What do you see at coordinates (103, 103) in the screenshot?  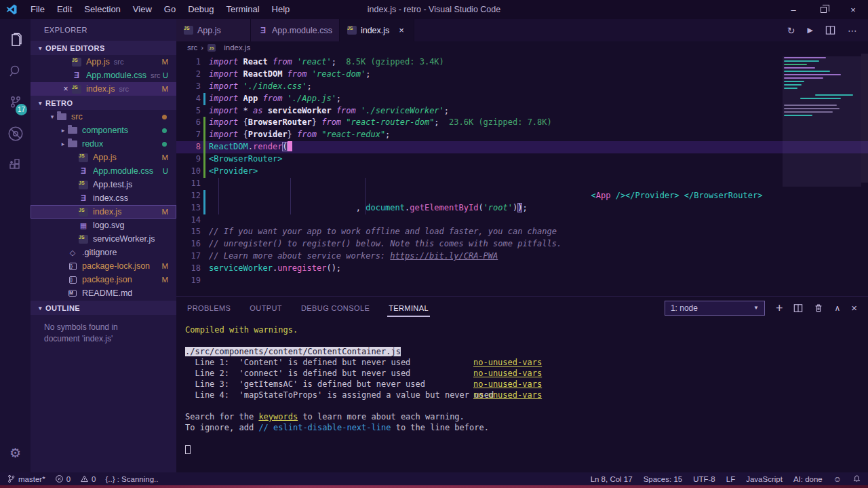 I see `folder-retro-header: ▾ RETRO` at bounding box center [103, 103].